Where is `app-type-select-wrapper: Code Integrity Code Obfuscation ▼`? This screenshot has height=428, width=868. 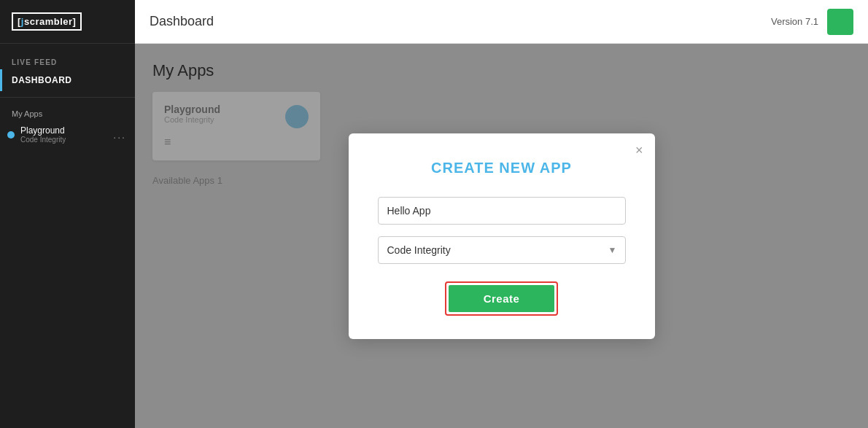 app-type-select-wrapper: Code Integrity Code Obfuscation ▼ is located at coordinates (502, 250).